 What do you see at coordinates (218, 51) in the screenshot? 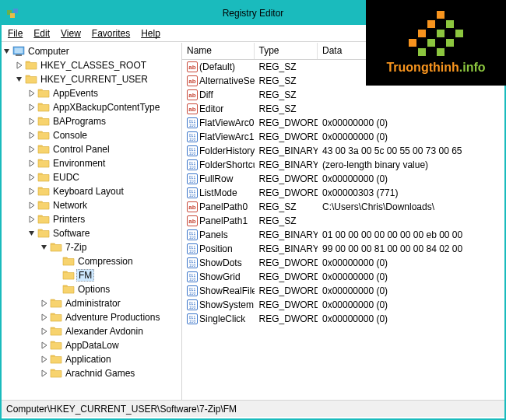
I see `column-header-name: Name` at bounding box center [218, 51].